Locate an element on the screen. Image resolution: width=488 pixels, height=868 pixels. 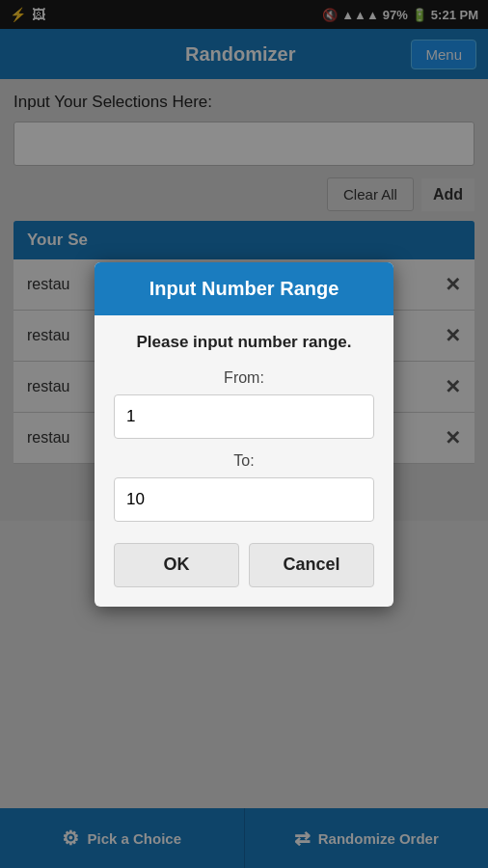
dialog-header: Input Number Range is located at coordinates (244, 289).